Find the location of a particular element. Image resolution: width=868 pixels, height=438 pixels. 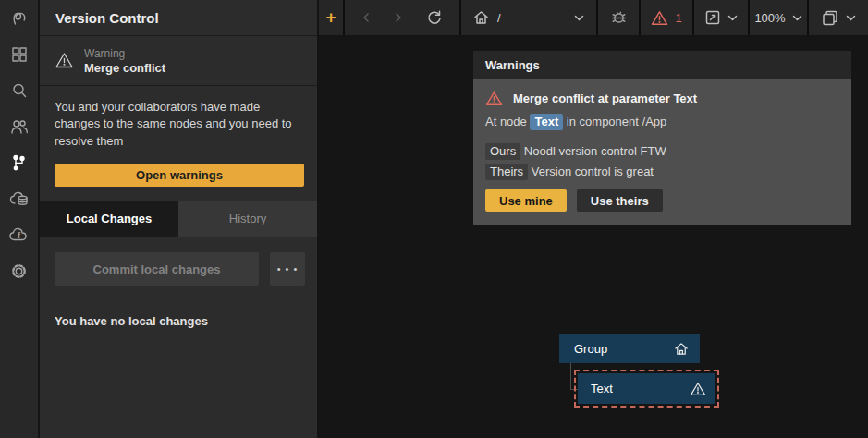

tab-local-changes: Local Changes is located at coordinates (109, 218).